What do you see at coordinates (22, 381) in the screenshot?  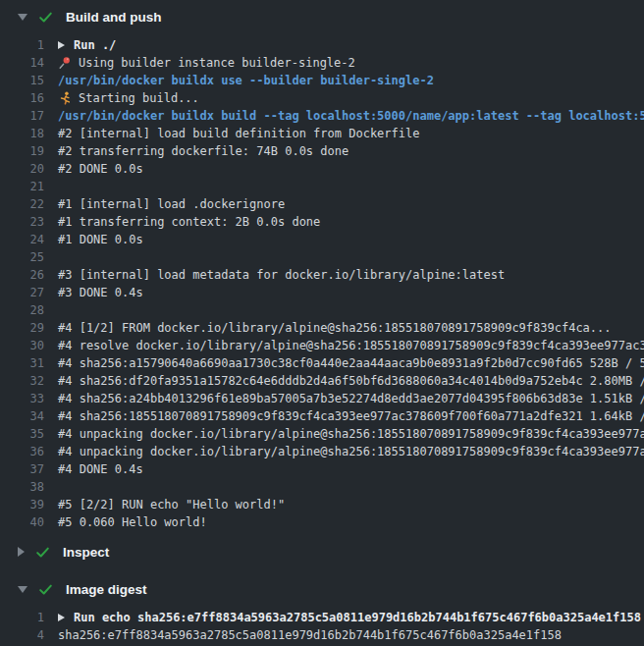 I see `line-number: 32` at bounding box center [22, 381].